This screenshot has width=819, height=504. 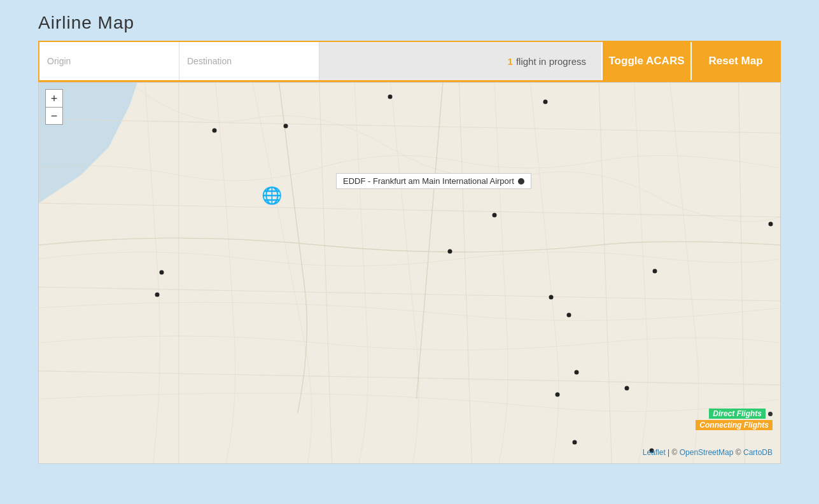 I want to click on cartodb-link: CartoDB, so click(x=758, y=452).